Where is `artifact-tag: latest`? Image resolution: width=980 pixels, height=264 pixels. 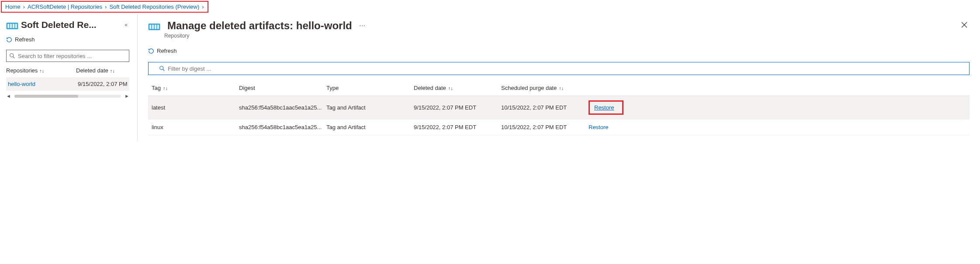 artifact-tag: latest is located at coordinates (195, 107).